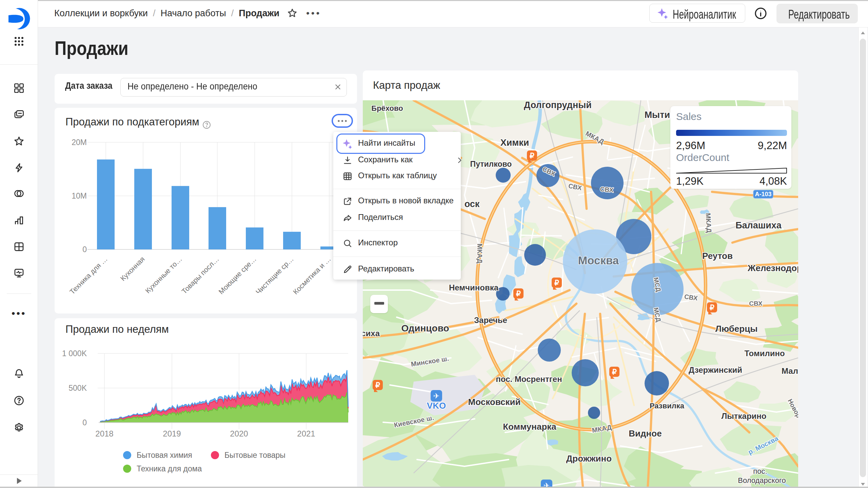 This screenshot has height=488, width=868. I want to click on svg-text: Развилка, so click(667, 406).